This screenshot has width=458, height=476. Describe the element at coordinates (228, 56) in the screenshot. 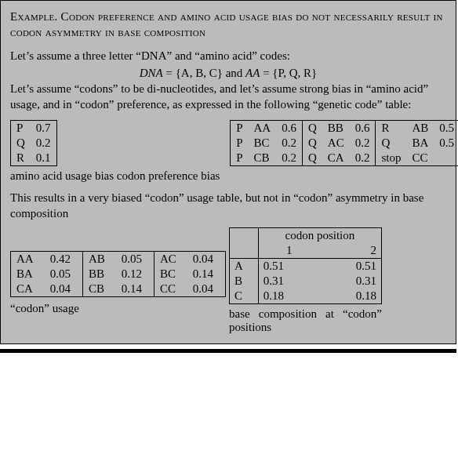

I see `paragraph-1: Let’s assume a three letter “DNA” and “a…` at that location.